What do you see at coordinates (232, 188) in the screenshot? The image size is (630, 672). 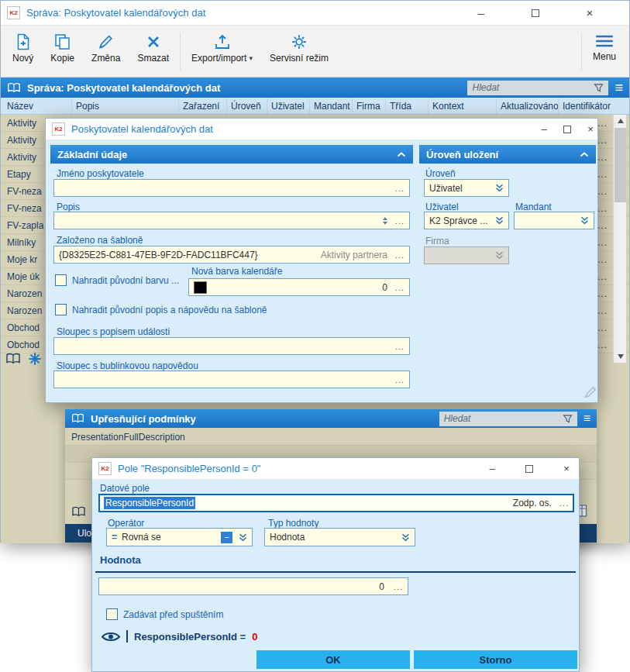 I see `provider-name-field: ...` at bounding box center [232, 188].